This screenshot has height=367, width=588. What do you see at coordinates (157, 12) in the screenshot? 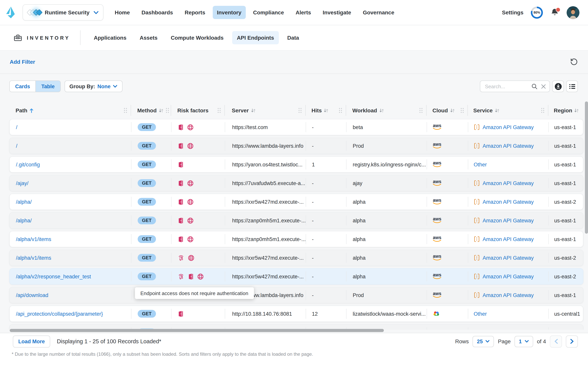
I see `nav-item-dashboards: Dashboards` at bounding box center [157, 12].